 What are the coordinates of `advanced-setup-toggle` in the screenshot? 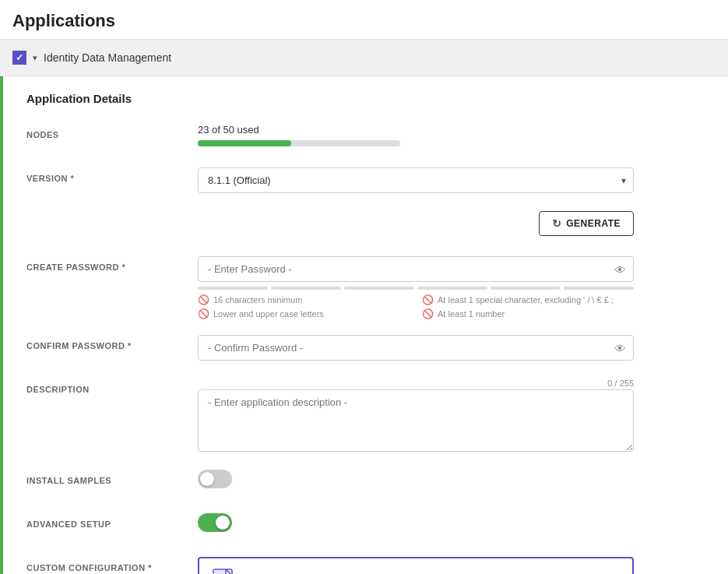 It's located at (215, 523).